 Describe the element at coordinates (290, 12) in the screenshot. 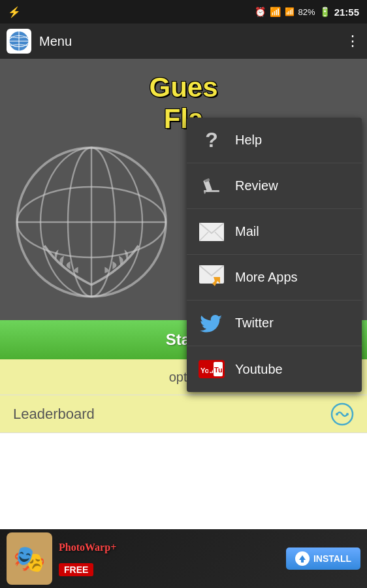

I see `signal-icon: 📶` at that location.